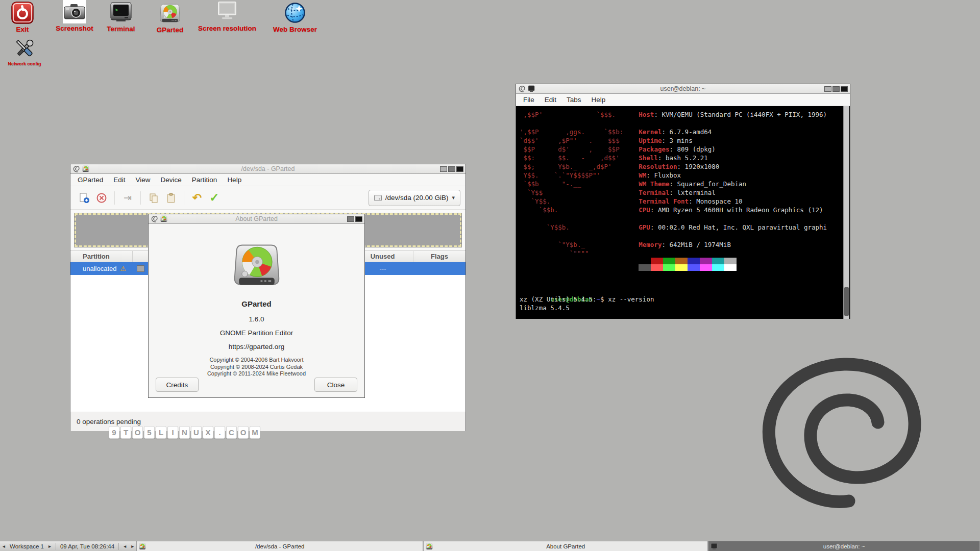  What do you see at coordinates (574, 100) in the screenshot?
I see `menu-tabs: Tabs` at bounding box center [574, 100].